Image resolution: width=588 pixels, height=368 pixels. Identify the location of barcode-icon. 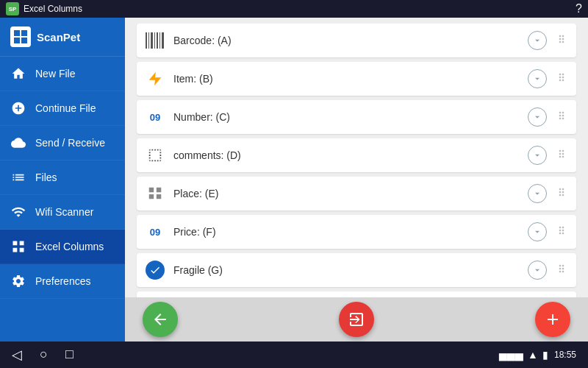
(155, 40).